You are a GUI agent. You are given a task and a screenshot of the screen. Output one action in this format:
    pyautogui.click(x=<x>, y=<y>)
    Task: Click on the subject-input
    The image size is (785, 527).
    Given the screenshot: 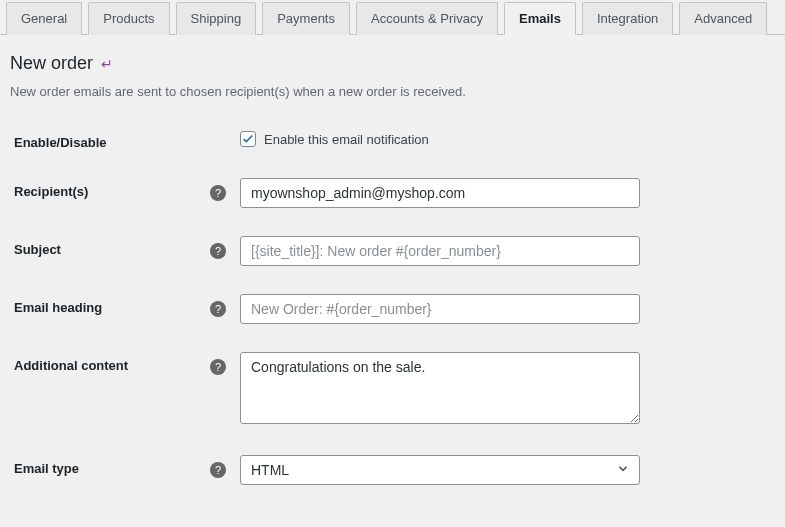 What is the action you would take?
    pyautogui.click(x=440, y=251)
    